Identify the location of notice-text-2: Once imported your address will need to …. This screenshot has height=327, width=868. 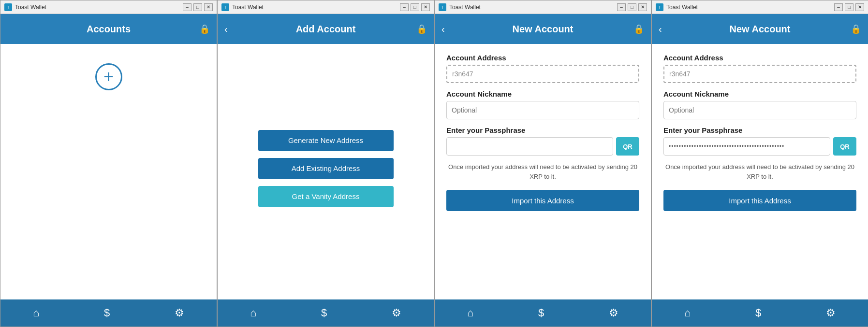
(760, 172).